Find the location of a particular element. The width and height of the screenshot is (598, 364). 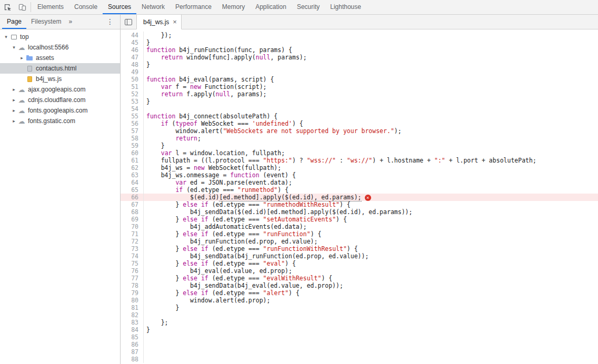

device-toolbar-button is located at coordinates (22, 7).